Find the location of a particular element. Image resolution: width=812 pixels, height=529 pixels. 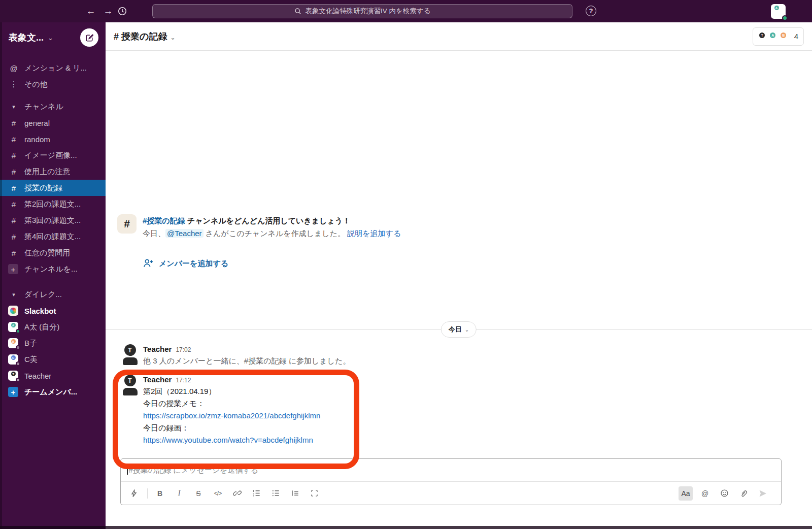

channel-link: #授業の記録 is located at coordinates (164, 220).